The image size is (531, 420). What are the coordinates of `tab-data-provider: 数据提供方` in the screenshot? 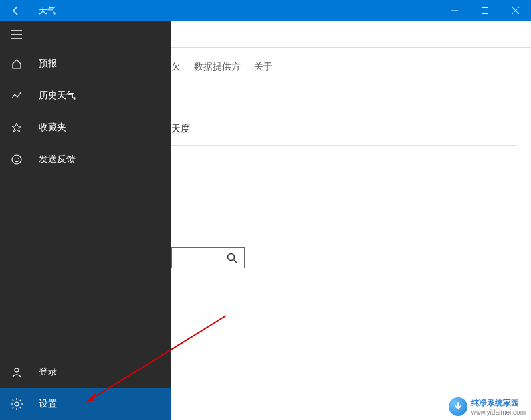 It's located at (217, 67).